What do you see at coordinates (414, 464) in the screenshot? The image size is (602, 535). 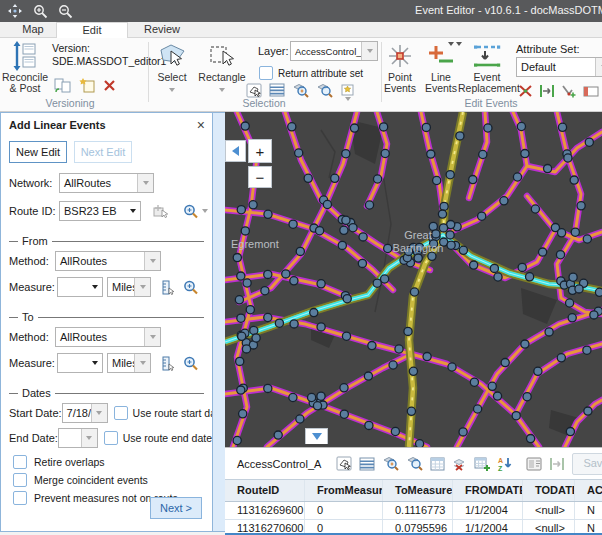 I see `pan-to-selection-icon` at bounding box center [414, 464].